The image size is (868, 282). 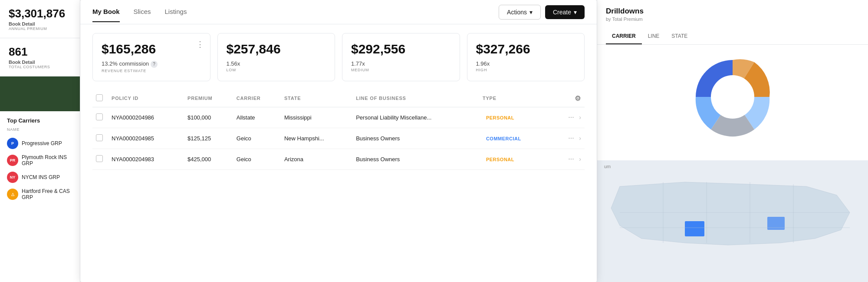 I want to click on info-icon: ?, so click(x=154, y=64).